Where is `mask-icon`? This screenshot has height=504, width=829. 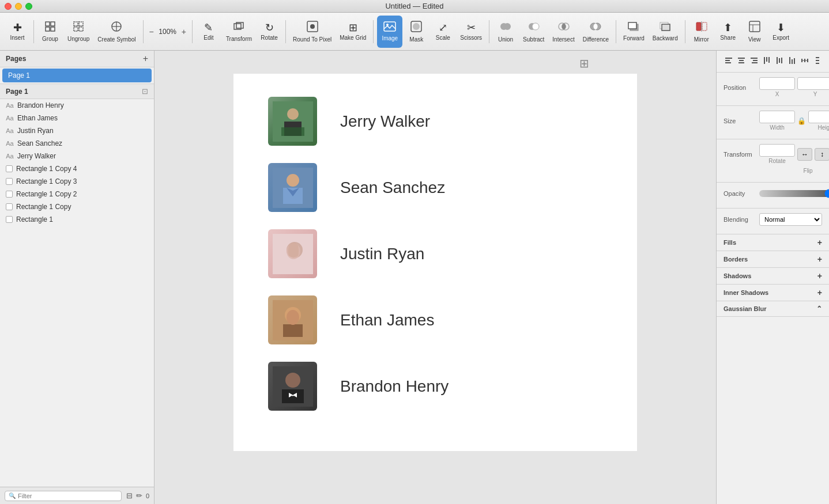 mask-icon is located at coordinates (416, 28).